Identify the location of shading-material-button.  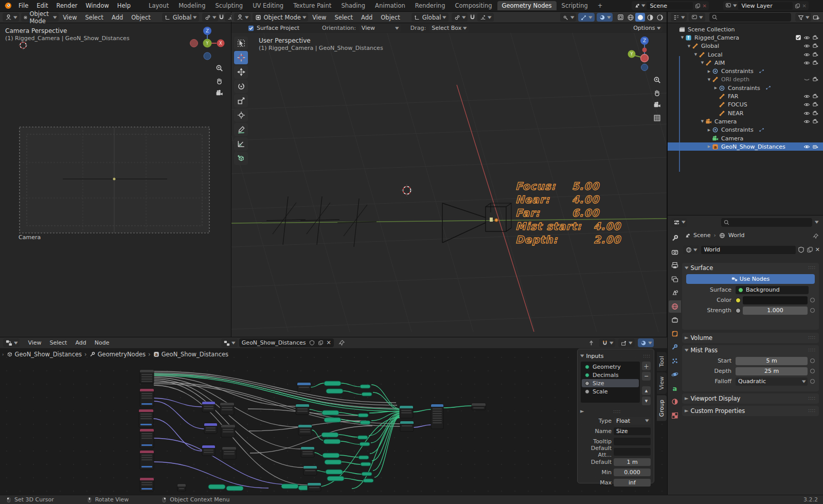
(650, 17).